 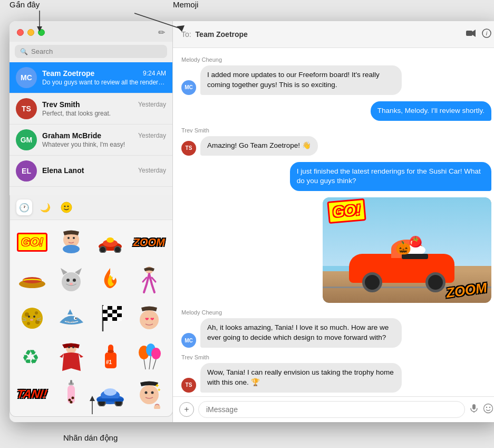 I want to click on svg-text: #1, so click(x=109, y=362).